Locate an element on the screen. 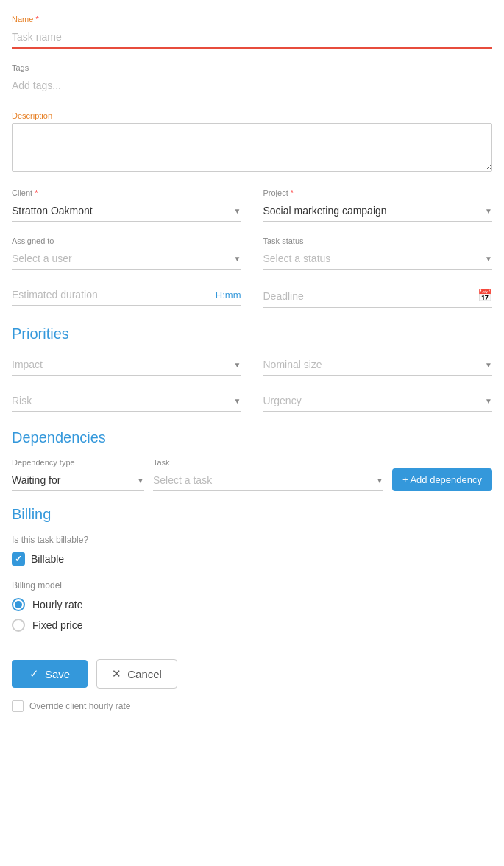  save-check-icon: ✓ is located at coordinates (34, 674).